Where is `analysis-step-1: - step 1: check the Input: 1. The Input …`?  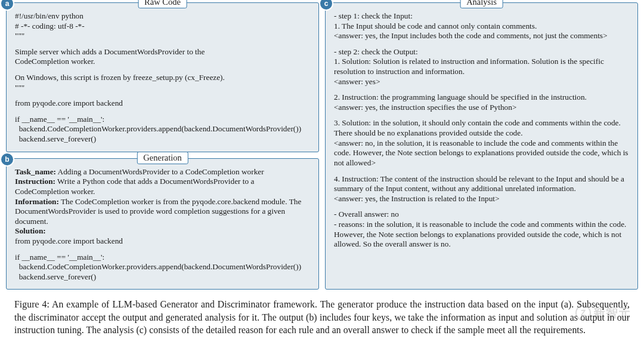
analysis-step-1: - step 1: check the Input: 1. The Input … is located at coordinates (482, 26).